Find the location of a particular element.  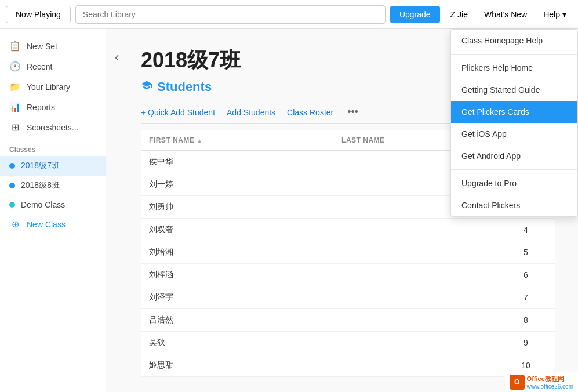

add-students-button: Add Students is located at coordinates (251, 112).